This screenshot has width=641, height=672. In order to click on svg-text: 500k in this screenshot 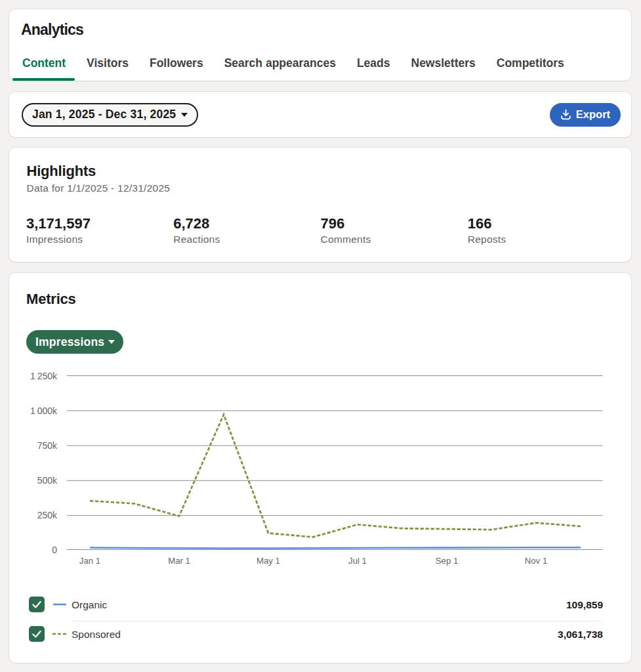, I will do `click(47, 480)`.